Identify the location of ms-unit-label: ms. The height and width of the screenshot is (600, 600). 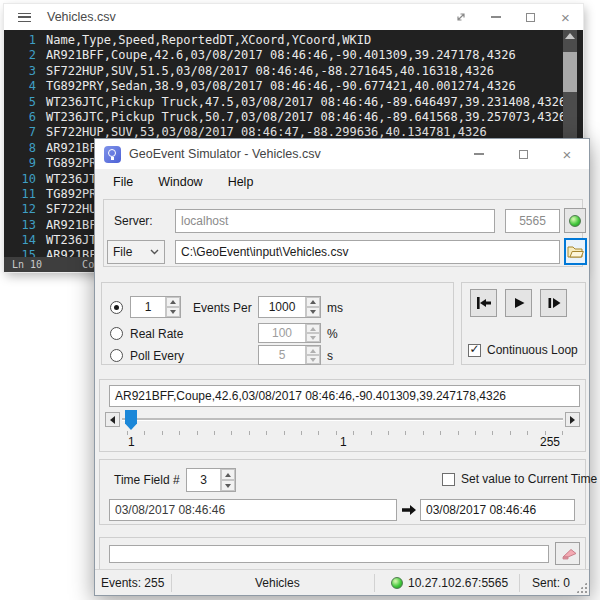
(335, 308).